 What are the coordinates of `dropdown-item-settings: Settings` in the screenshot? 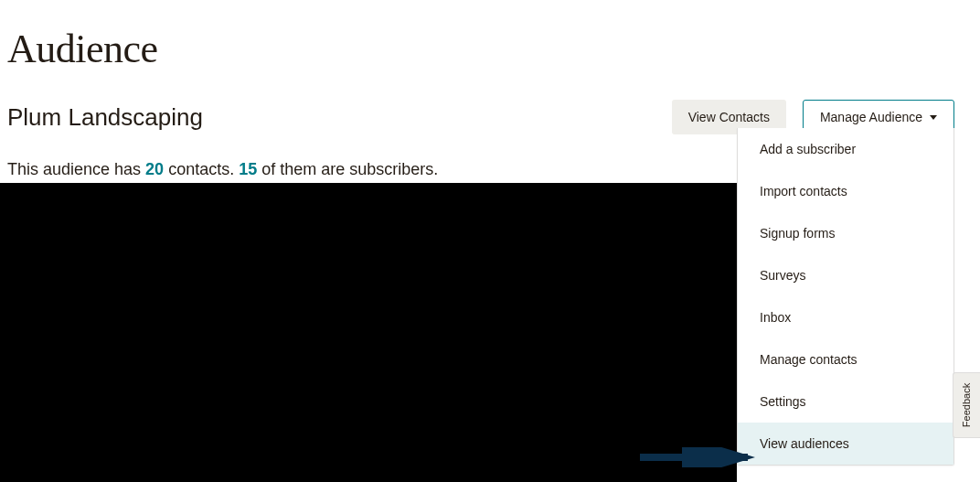 It's located at (846, 402).